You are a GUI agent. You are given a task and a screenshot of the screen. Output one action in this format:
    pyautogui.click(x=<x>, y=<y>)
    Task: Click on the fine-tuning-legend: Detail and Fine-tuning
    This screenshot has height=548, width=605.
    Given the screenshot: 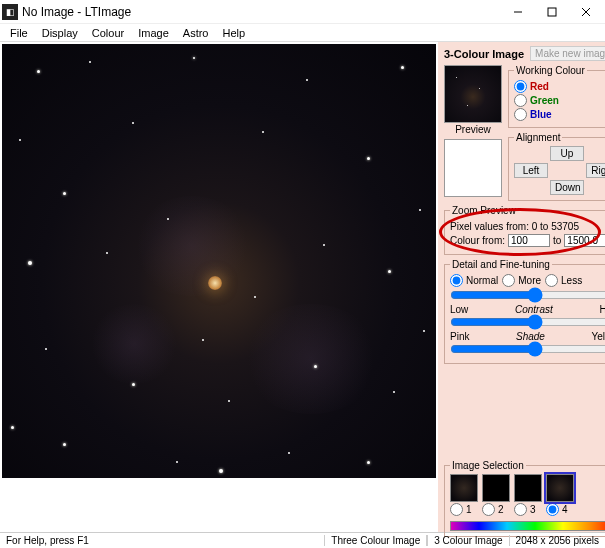 What is the action you would take?
    pyautogui.click(x=501, y=264)
    